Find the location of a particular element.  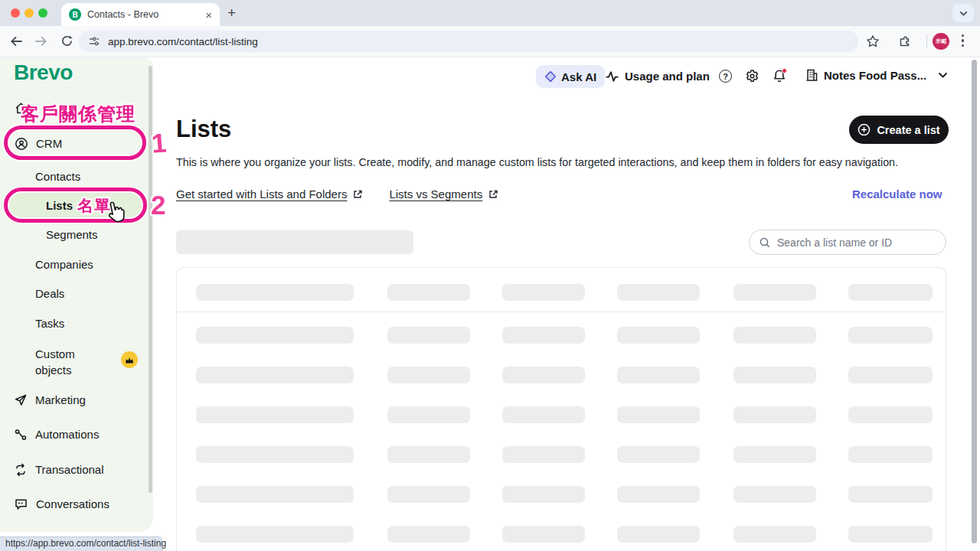

docs-links: Get started with Lists and Folders Lists… is located at coordinates (337, 194).